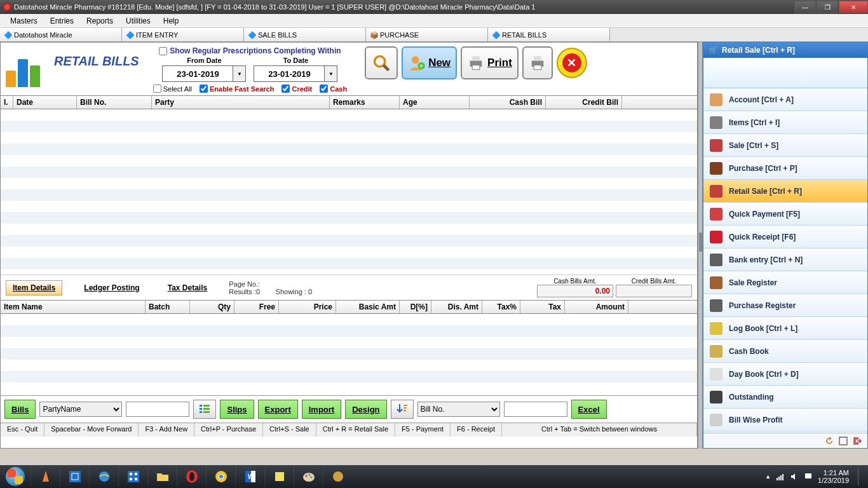  What do you see at coordinates (34, 288) in the screenshot?
I see `tab-item-details: Item Details` at bounding box center [34, 288].